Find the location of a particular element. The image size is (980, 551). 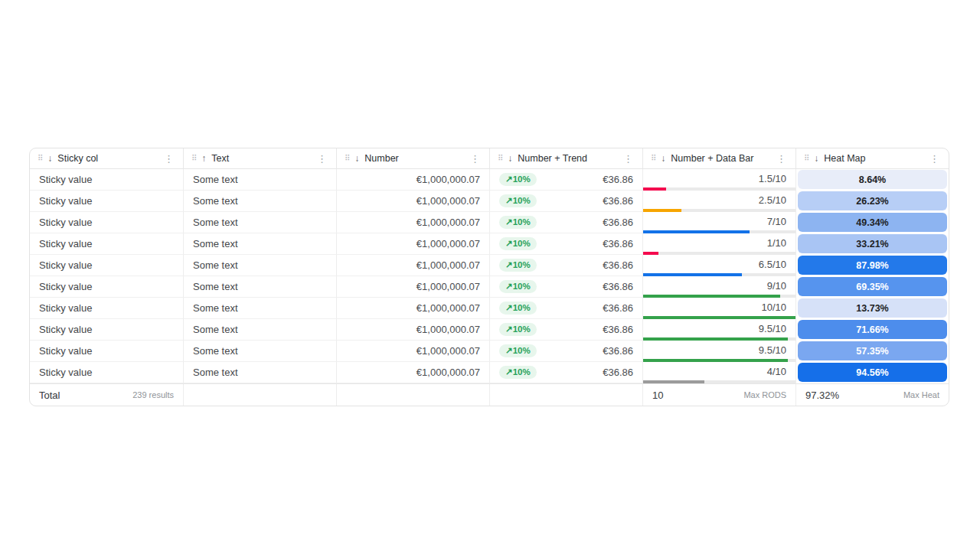

total-bar-max-label: Max RODS is located at coordinates (765, 395).